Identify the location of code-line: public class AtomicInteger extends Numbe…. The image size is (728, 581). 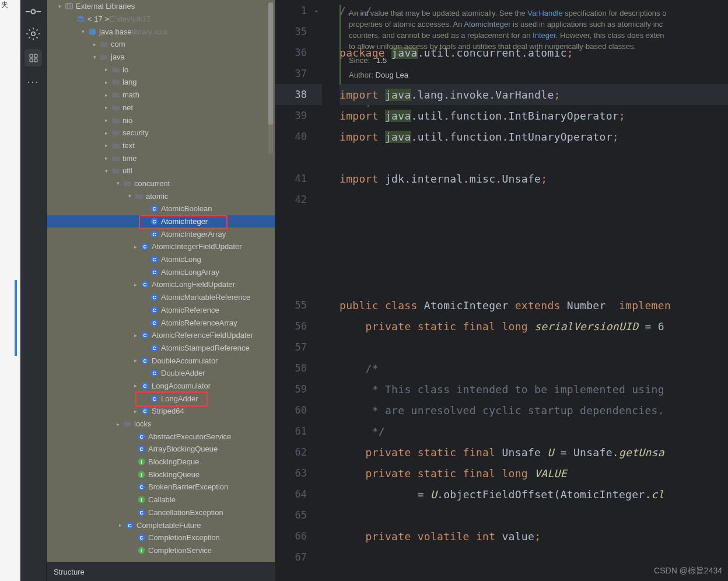
(534, 305).